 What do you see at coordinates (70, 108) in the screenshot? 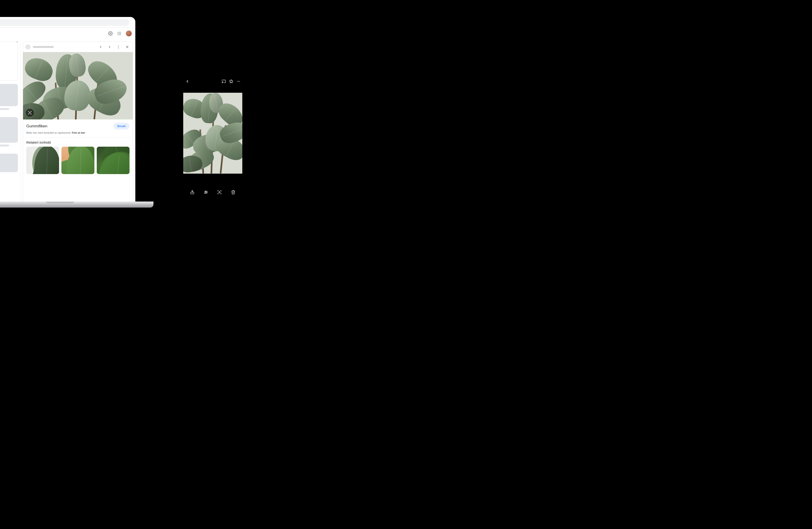
I see `laptop-bezel: Gummifiken Besøk Bilder kan være beskytt…` at bounding box center [70, 108].